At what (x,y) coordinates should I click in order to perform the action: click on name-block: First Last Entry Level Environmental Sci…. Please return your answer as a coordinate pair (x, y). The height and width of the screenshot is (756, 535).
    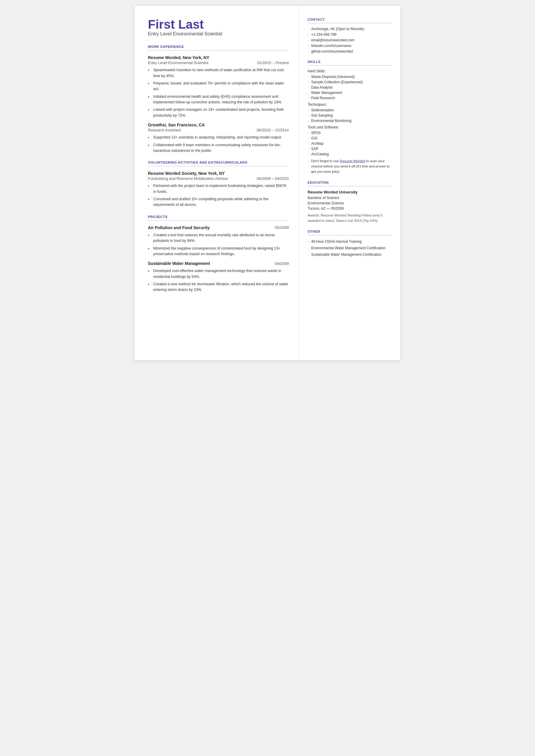
    Looking at the image, I should click on (218, 27).